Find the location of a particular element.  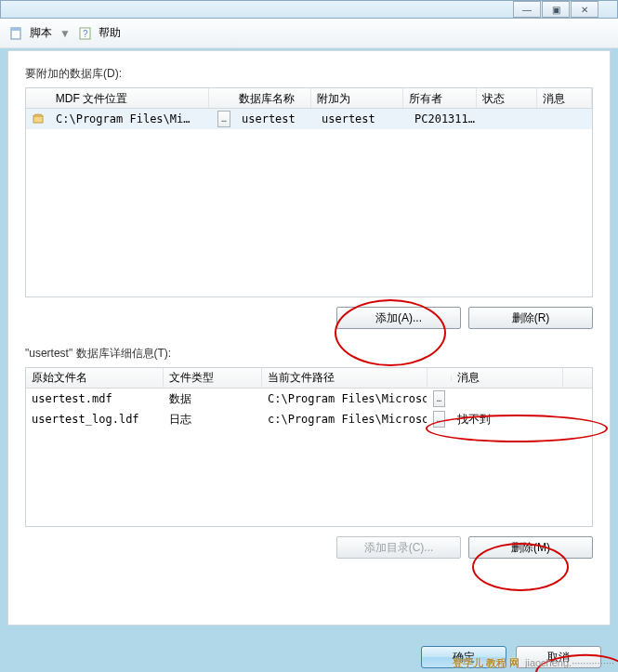

add-directory-button: 添加目录(C)... is located at coordinates (399, 547).